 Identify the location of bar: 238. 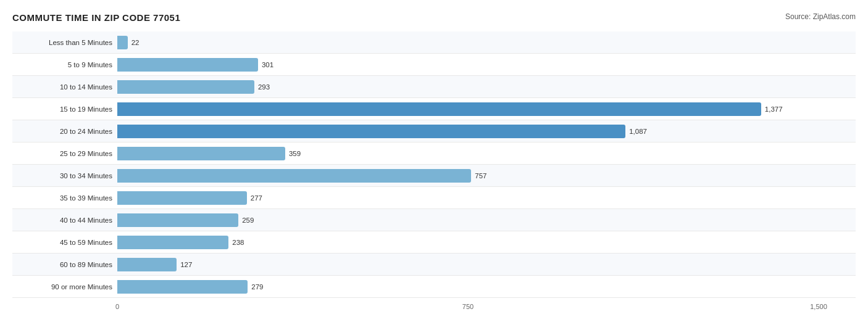
(173, 242).